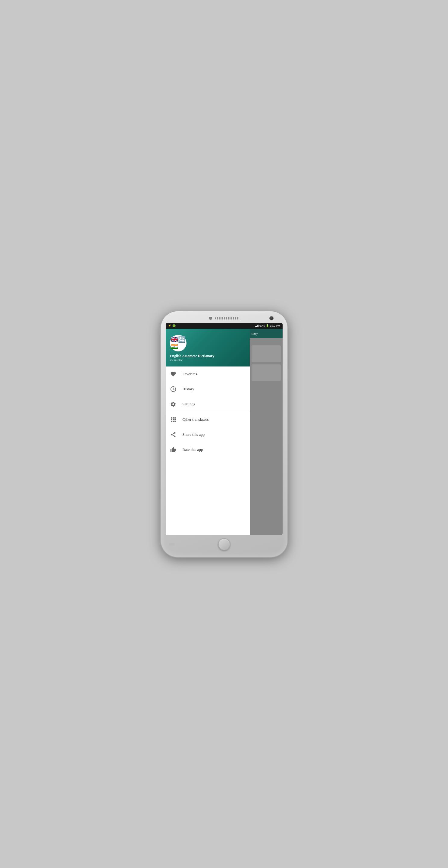 This screenshot has width=448, height=868. I want to click on recent-button, so click(277, 545).